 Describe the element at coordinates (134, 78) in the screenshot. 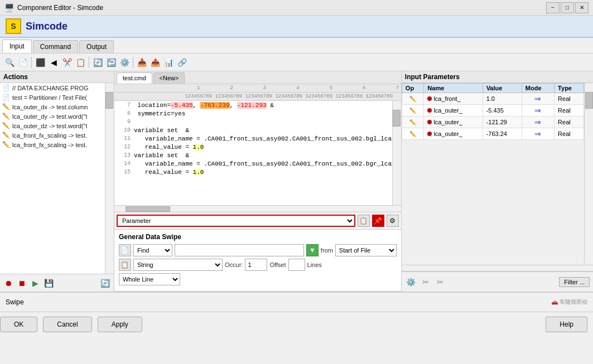

I see `file-tab-testcmd: test.cmd` at that location.